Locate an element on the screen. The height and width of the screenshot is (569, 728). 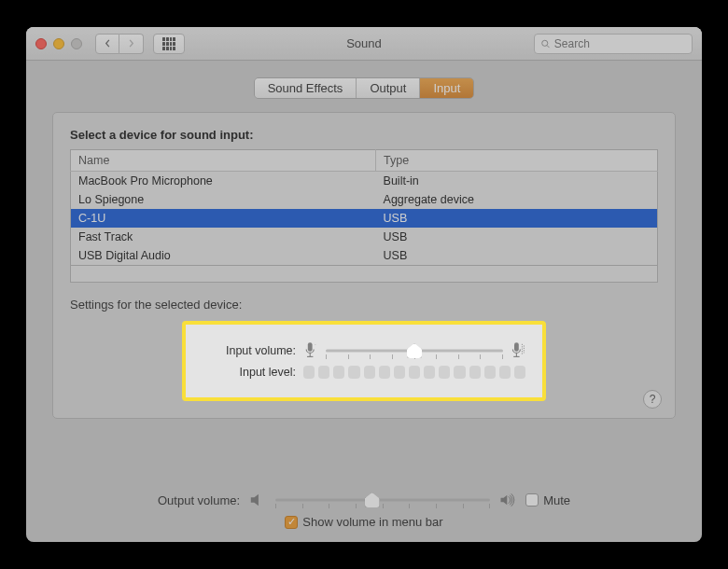
mute-checkbox-box is located at coordinates (532, 500).